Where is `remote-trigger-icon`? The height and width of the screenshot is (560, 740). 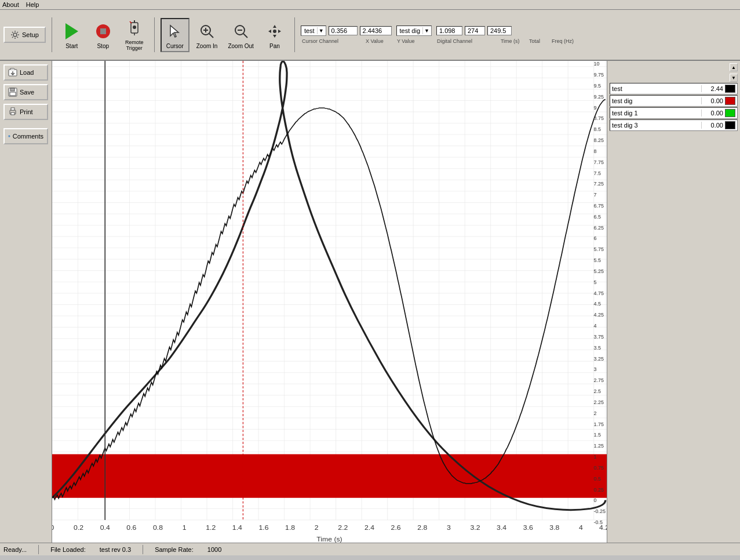 remote-trigger-icon is located at coordinates (134, 28).